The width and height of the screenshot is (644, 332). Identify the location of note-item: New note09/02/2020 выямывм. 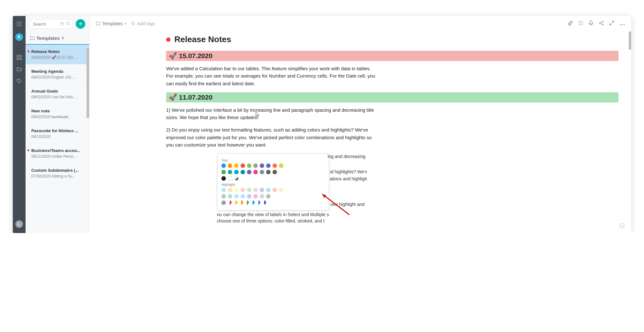
(57, 114).